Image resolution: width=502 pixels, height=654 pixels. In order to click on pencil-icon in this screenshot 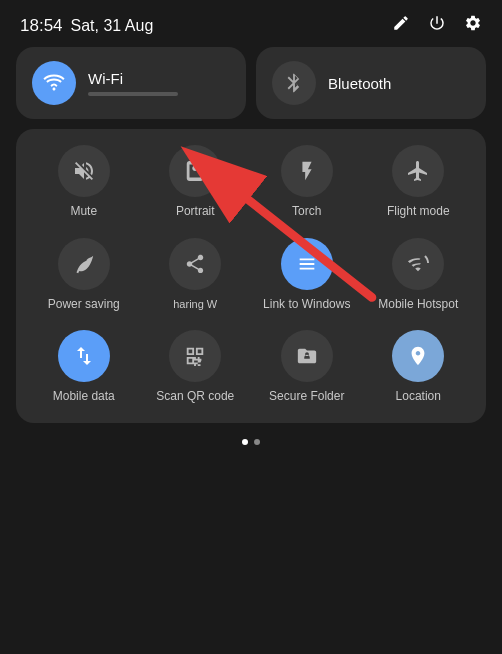, I will do `click(401, 26)`.